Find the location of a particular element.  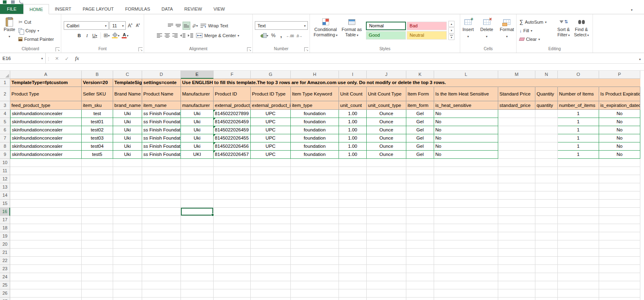

cell-P23 is located at coordinates (620, 269).